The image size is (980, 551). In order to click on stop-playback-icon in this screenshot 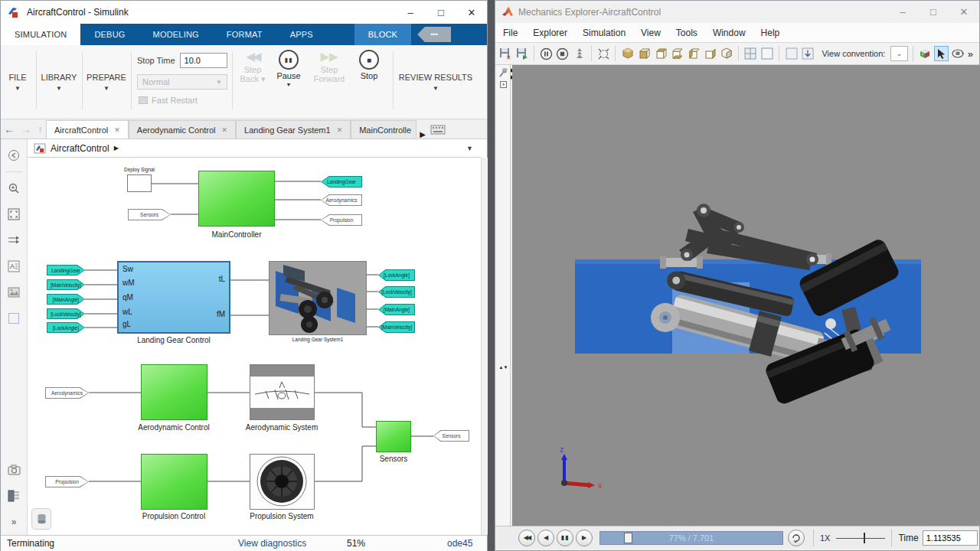, I will do `click(564, 54)`.